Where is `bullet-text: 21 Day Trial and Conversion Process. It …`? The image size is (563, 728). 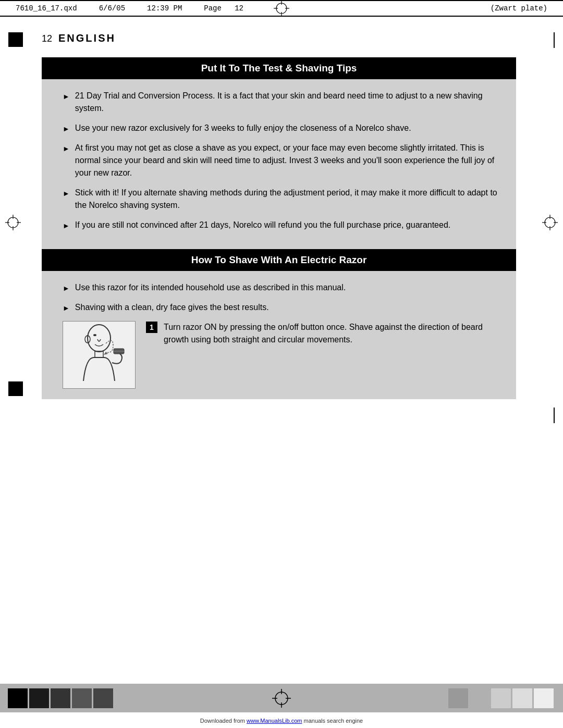 bullet-text: 21 Day Trial and Conversion Process. It … is located at coordinates (288, 102).